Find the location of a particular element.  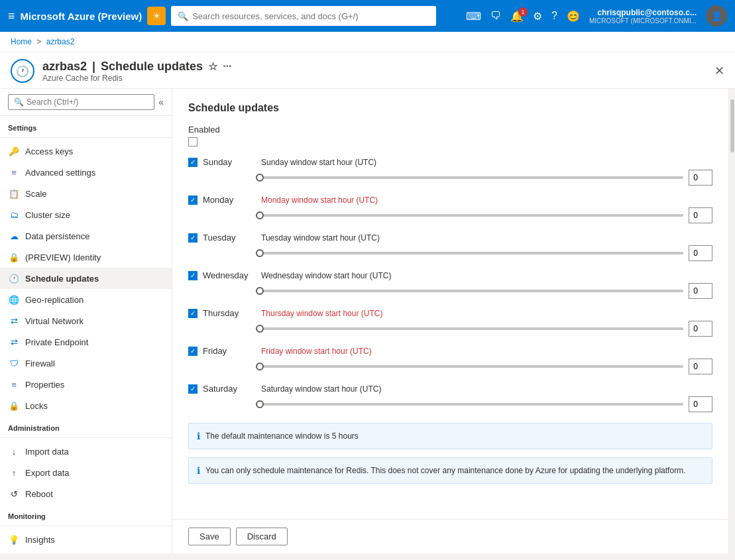

sidebar-item-label: Access keys is located at coordinates (49, 151).